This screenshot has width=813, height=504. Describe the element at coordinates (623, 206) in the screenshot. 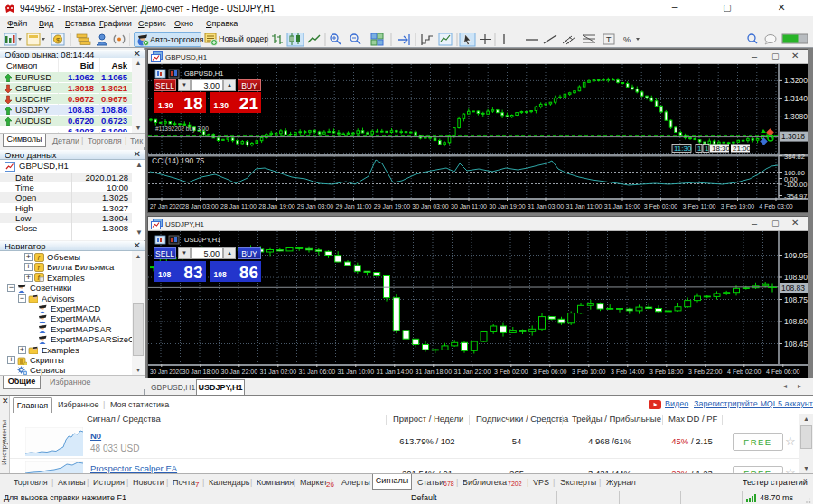

I see `svg-text: 31 Jan 19:00` at that location.